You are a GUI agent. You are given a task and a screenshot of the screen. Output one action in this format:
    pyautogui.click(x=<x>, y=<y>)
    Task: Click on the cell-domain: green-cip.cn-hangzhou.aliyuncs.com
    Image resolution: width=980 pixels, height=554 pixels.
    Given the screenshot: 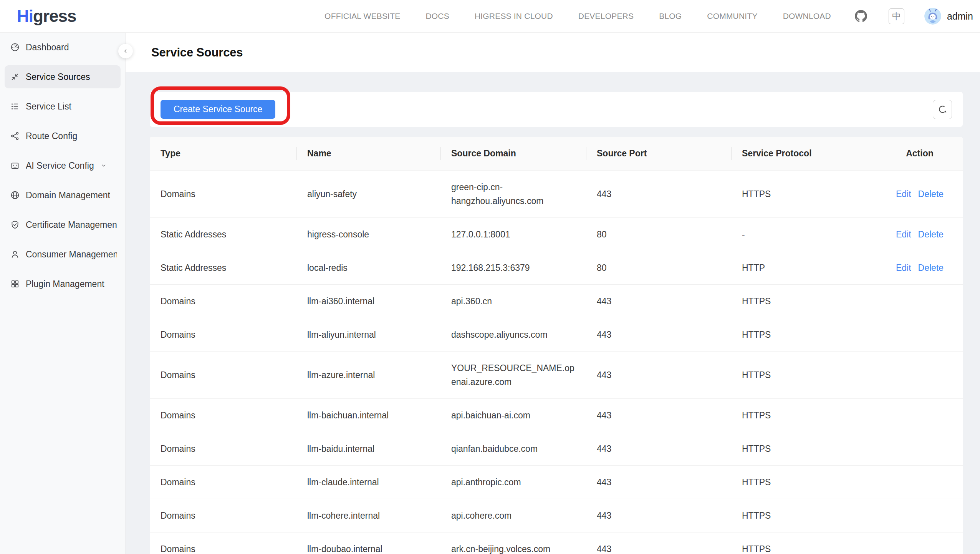 What is the action you would take?
    pyautogui.click(x=513, y=194)
    